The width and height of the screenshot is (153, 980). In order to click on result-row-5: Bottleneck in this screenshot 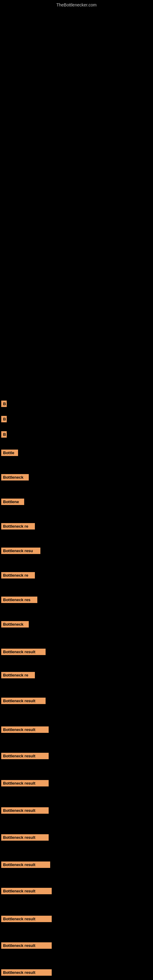, I will do `click(15, 478)`.